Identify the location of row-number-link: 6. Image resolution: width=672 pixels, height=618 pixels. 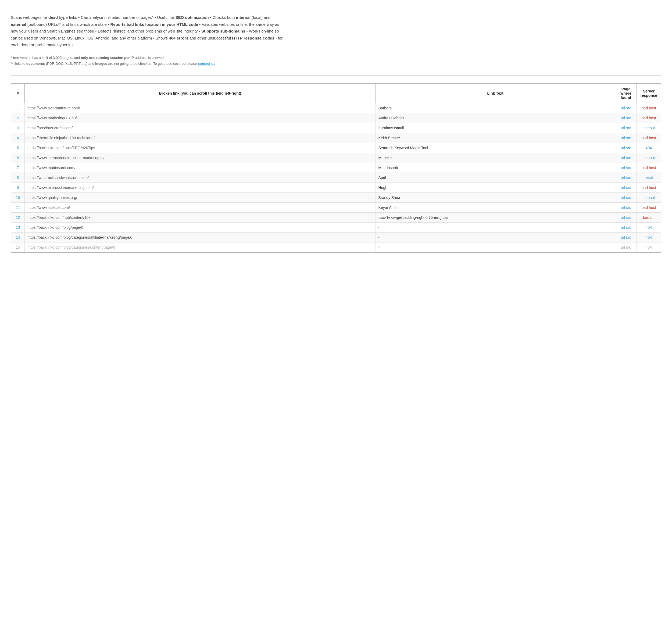
(18, 158).